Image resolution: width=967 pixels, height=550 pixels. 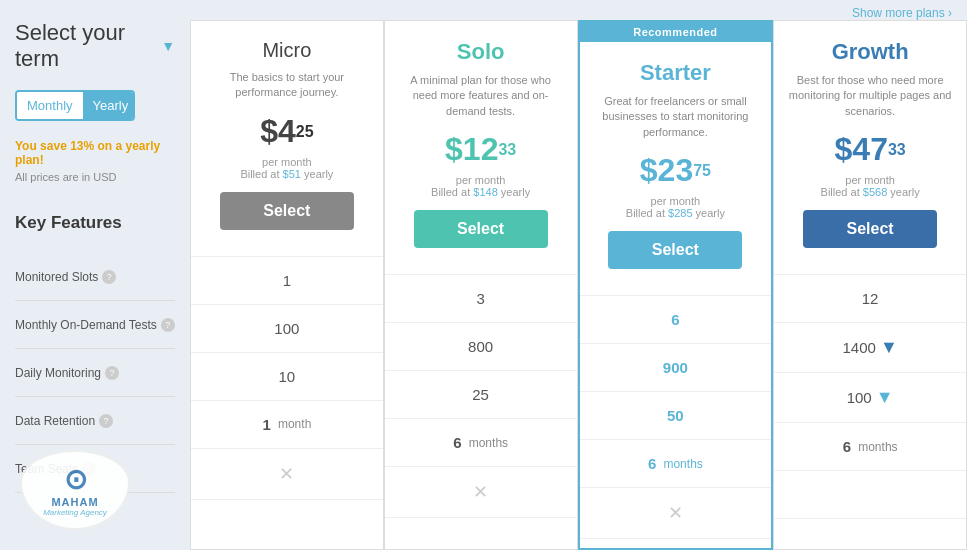 I want to click on billed-at-solo: Billed at $148 yearly, so click(x=481, y=192).